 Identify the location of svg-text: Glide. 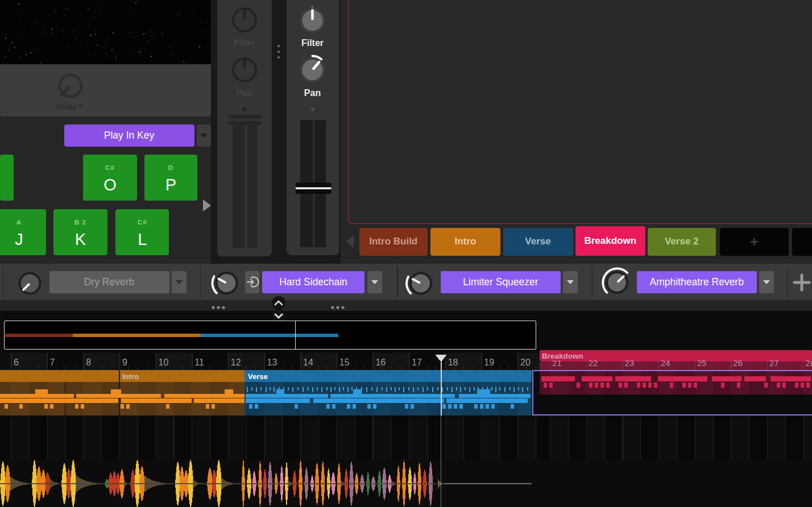
(67, 107).